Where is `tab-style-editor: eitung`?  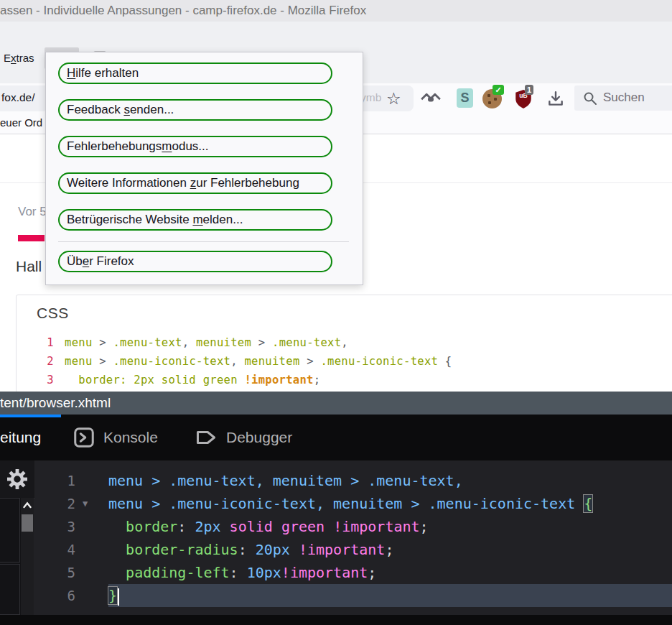
tab-style-editor: eitung is located at coordinates (20, 438).